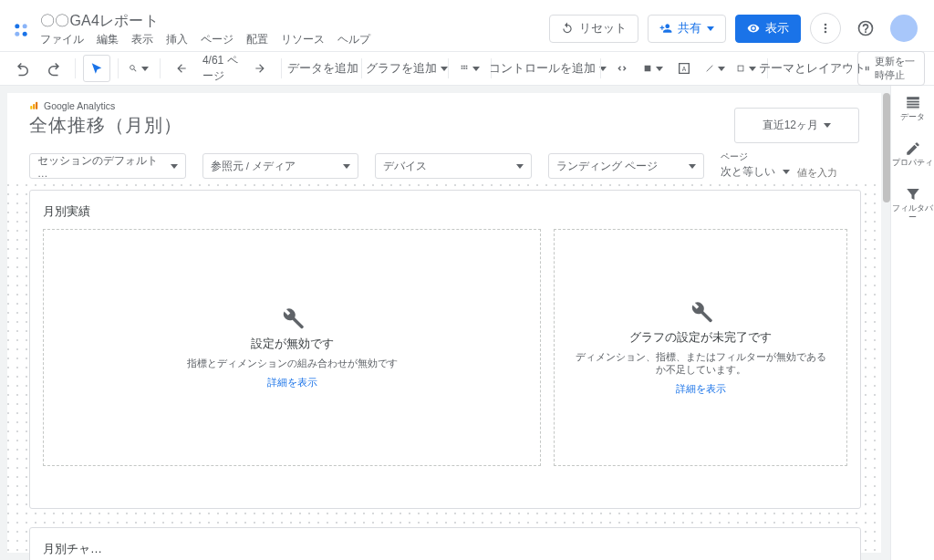 The image size is (934, 560). Describe the element at coordinates (594, 29) in the screenshot. I see `reset-button: リセット` at that location.